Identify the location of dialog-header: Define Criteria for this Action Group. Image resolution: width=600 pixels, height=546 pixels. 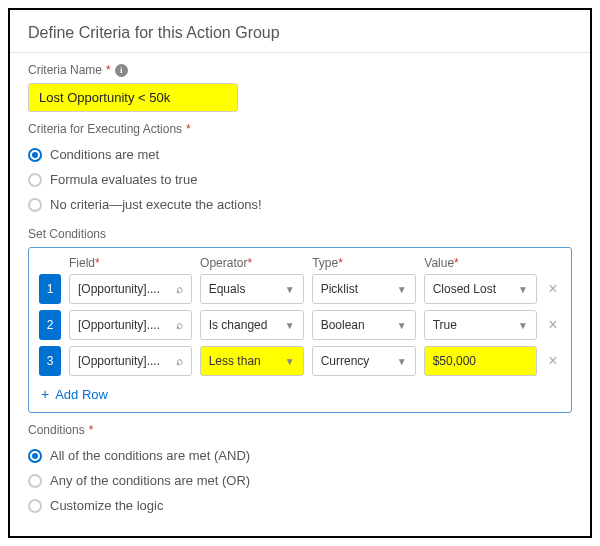
(300, 32).